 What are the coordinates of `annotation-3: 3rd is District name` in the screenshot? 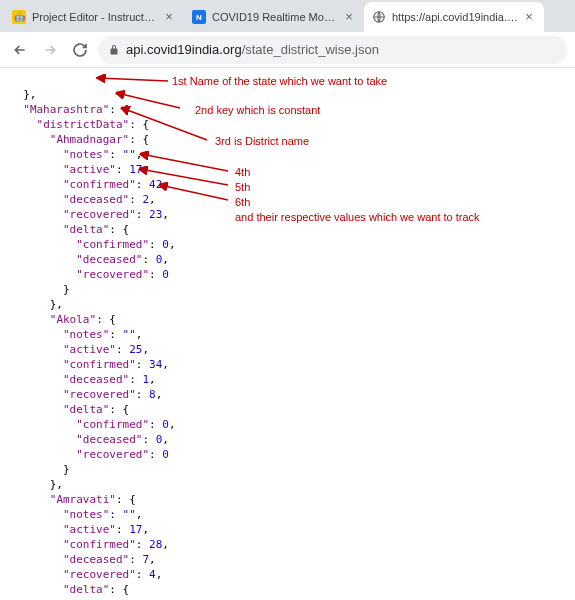 It's located at (262, 142).